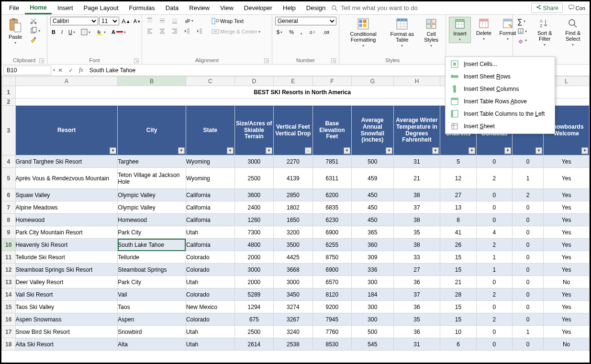  What do you see at coordinates (332, 208) in the screenshot?
I see `cell: 6835` at bounding box center [332, 208].